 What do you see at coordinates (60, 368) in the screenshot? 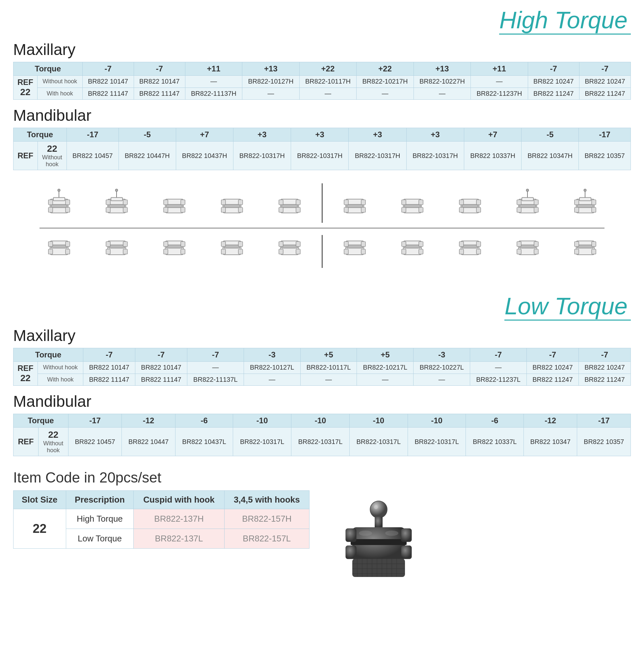
I see `lt-without-hook-label: Without hook` at bounding box center [60, 368].